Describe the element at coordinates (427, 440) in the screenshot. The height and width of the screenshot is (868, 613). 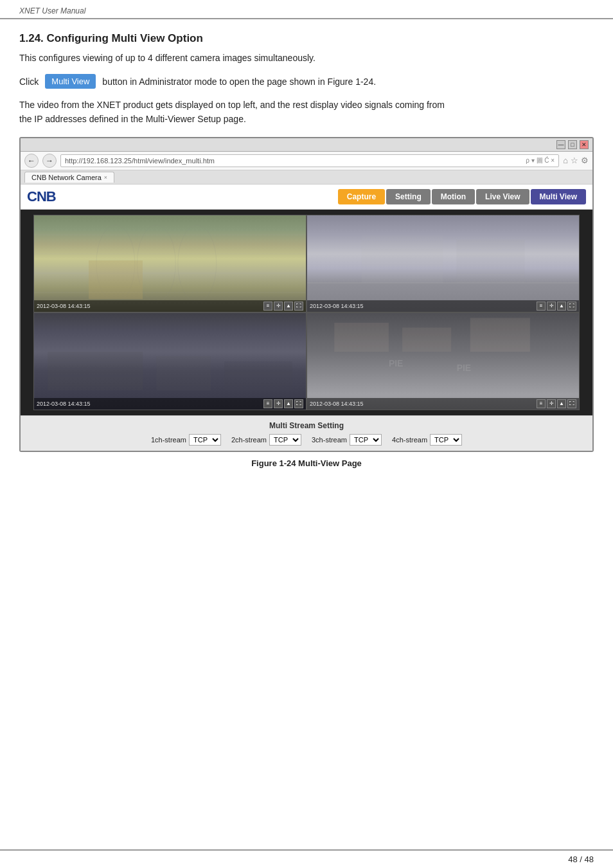
I see `stream-item-4: 4ch-stream TCP UDP` at that location.